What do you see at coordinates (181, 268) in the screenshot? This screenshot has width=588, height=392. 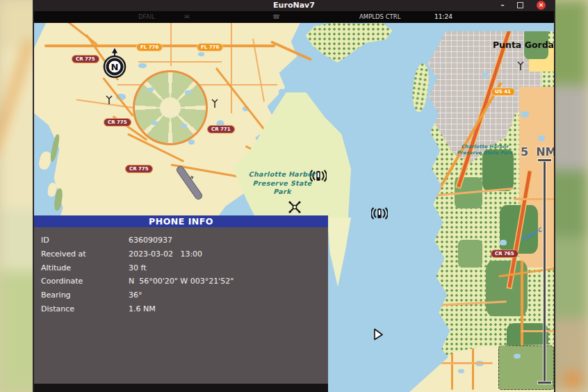 I see `info-row-altitude: Altitude 30 ft` at bounding box center [181, 268].